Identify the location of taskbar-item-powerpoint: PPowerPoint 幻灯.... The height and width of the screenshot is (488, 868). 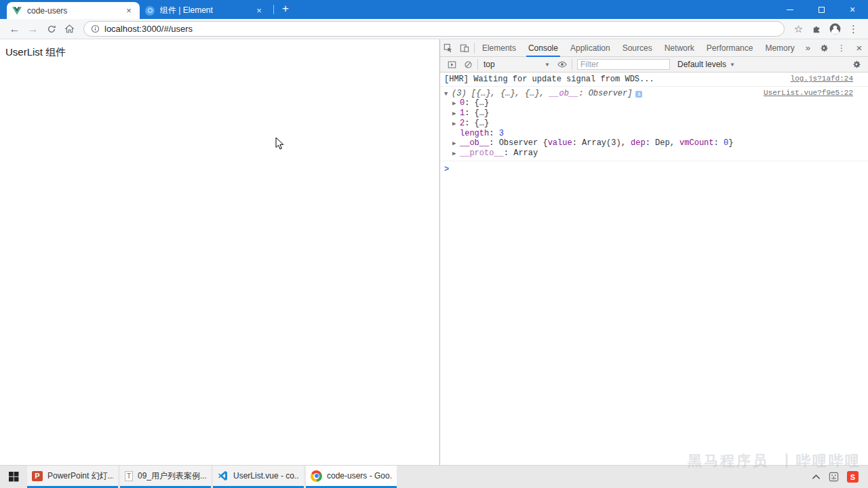
(73, 477).